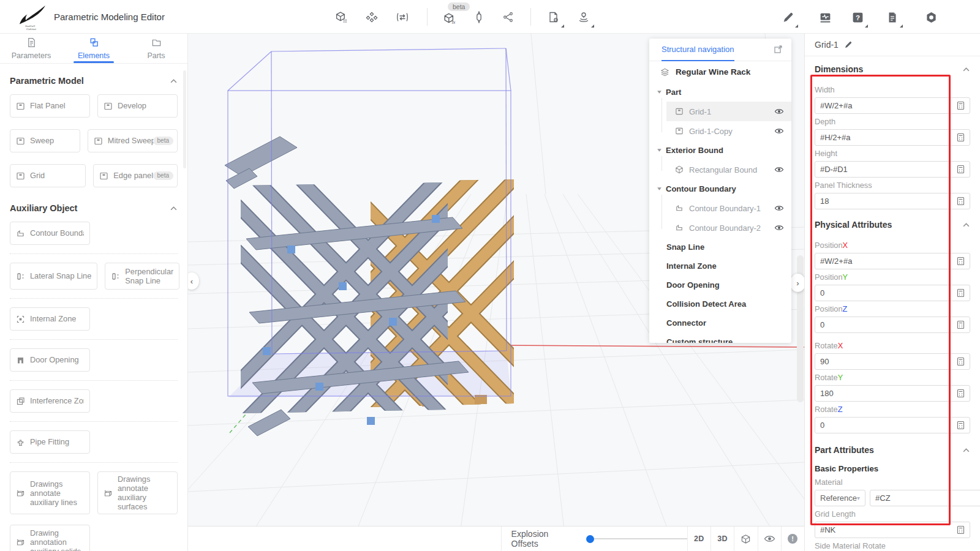  Describe the element at coordinates (720, 285) in the screenshot. I see `tree-group-door-opening: Door Opening` at that location.